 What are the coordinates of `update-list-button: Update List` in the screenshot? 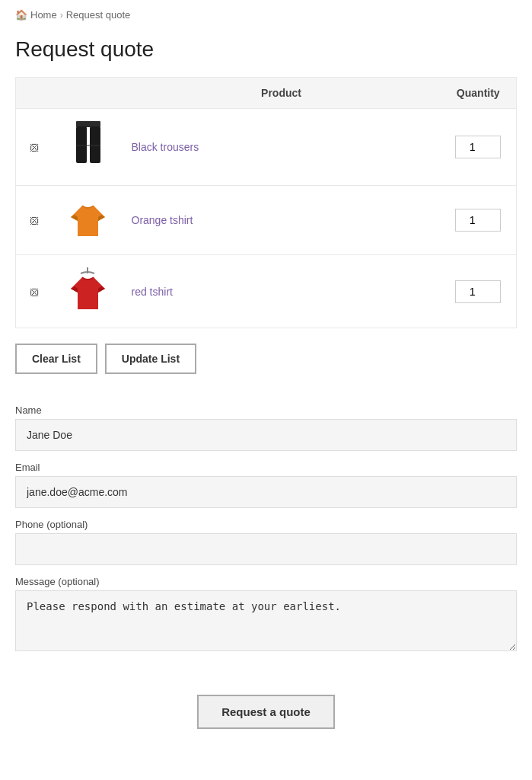 It's located at (151, 359).